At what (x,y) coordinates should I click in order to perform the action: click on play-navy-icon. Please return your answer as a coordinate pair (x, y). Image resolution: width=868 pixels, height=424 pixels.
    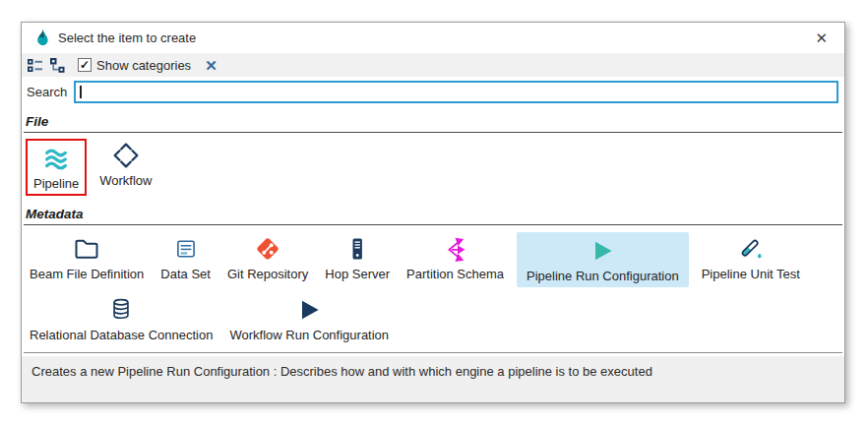
    Looking at the image, I should click on (309, 310).